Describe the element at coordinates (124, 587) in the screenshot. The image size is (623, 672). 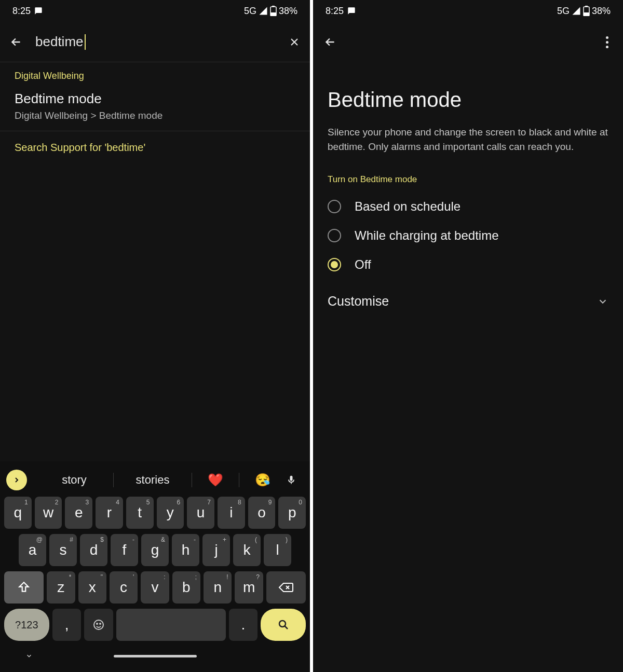
I see `key-c: c'` at that location.